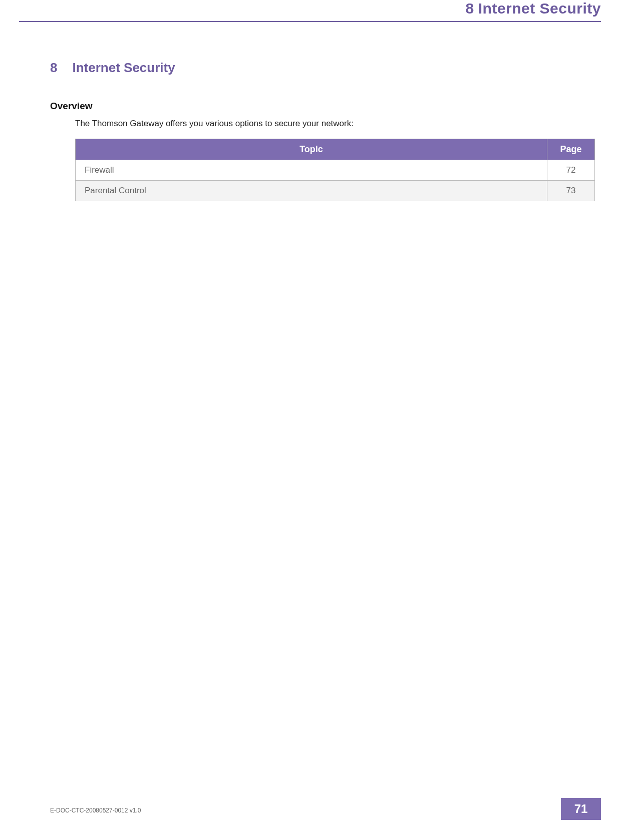 This screenshot has width=620, height=840. What do you see at coordinates (54, 68) in the screenshot?
I see `section-number: 8` at bounding box center [54, 68].